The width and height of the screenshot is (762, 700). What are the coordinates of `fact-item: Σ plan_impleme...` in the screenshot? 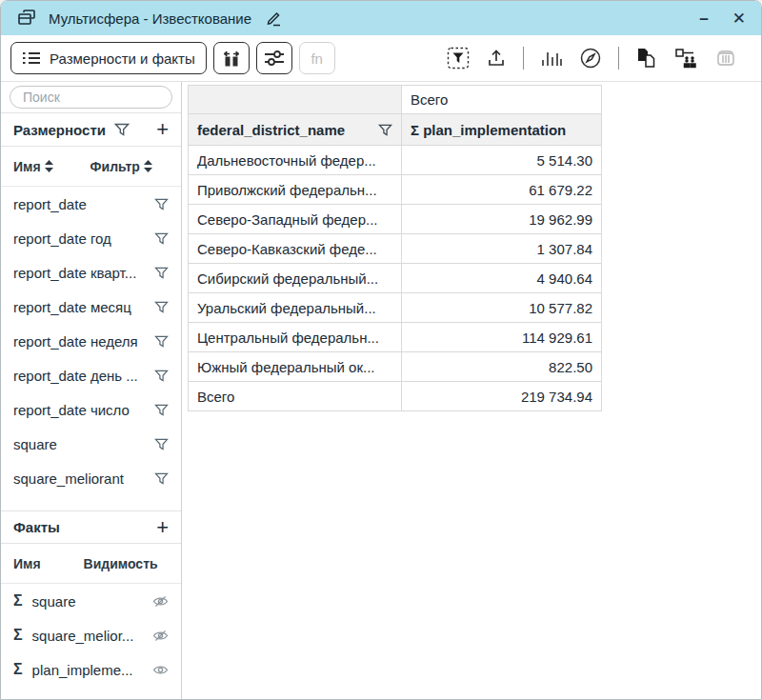 It's located at (91, 670).